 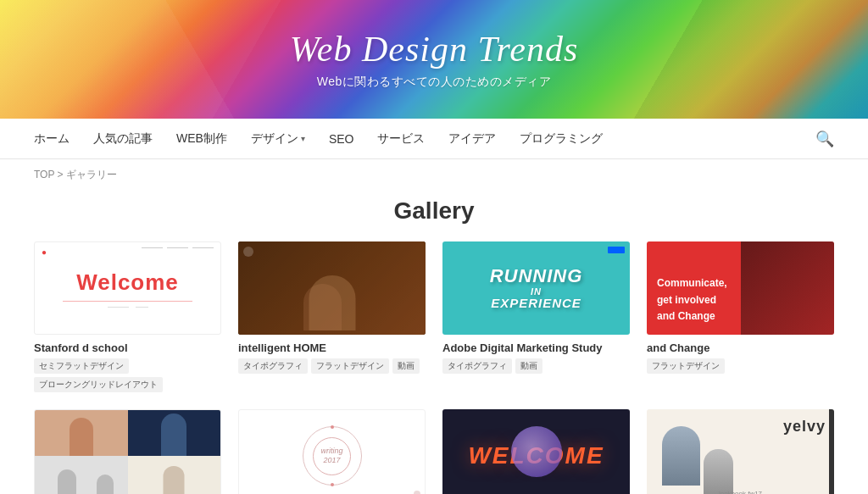 What do you see at coordinates (434, 49) in the screenshot?
I see `hero-title: Web Design Trends` at bounding box center [434, 49].